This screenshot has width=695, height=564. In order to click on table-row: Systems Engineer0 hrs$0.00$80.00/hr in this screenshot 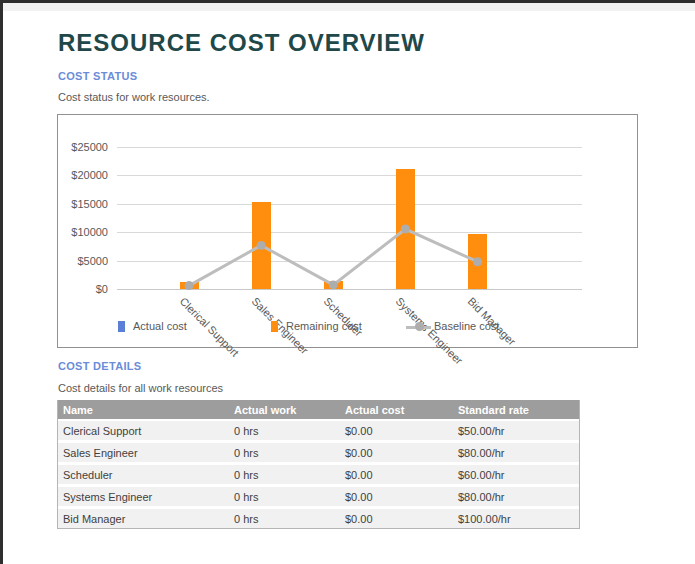, I will do `click(318, 498)`.